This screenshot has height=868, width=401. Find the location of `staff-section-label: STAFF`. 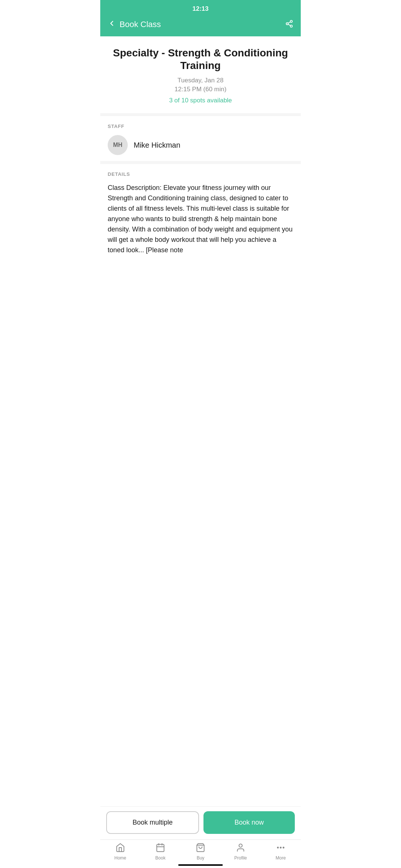

staff-section-label: STAFF is located at coordinates (200, 126).